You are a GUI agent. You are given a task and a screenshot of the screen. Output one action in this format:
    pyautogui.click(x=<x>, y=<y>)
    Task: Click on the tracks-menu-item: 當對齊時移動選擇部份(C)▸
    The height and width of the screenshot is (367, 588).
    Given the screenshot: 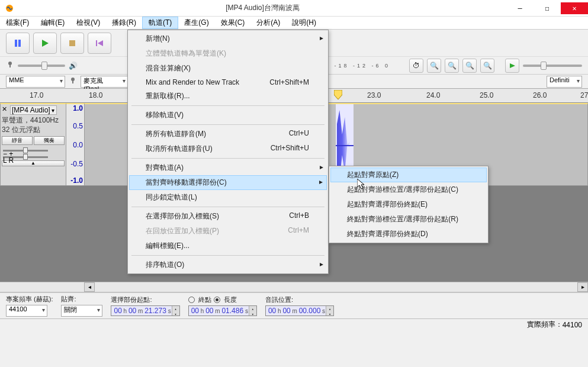 What is the action you would take?
    pyautogui.click(x=228, y=182)
    